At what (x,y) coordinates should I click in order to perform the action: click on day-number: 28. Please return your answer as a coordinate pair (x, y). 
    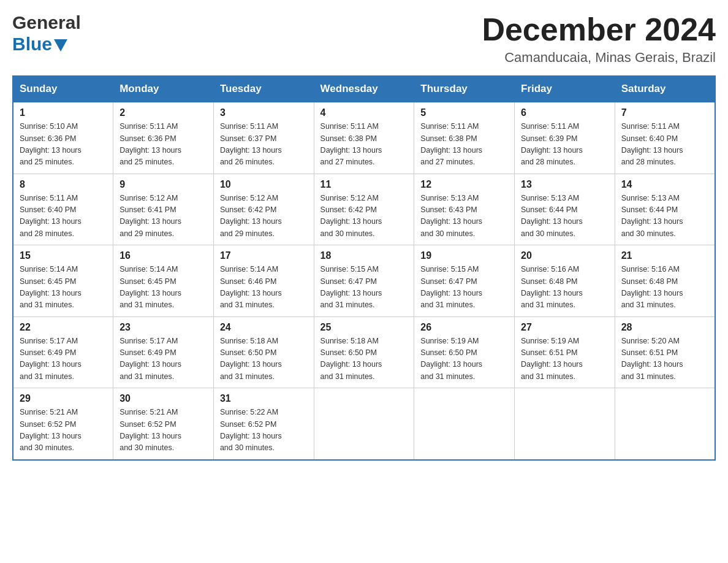
    Looking at the image, I should click on (665, 327).